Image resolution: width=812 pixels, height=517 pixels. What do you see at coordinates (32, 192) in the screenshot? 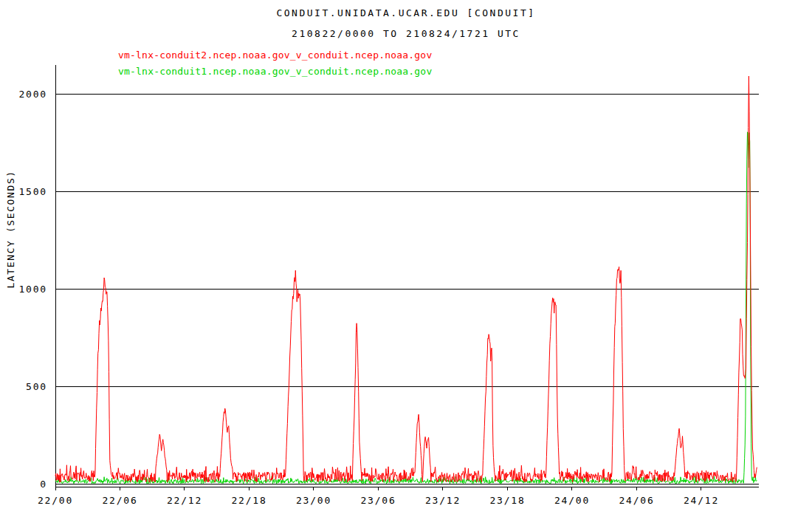
I see `y-tick-label-1500: 1500` at bounding box center [32, 192].